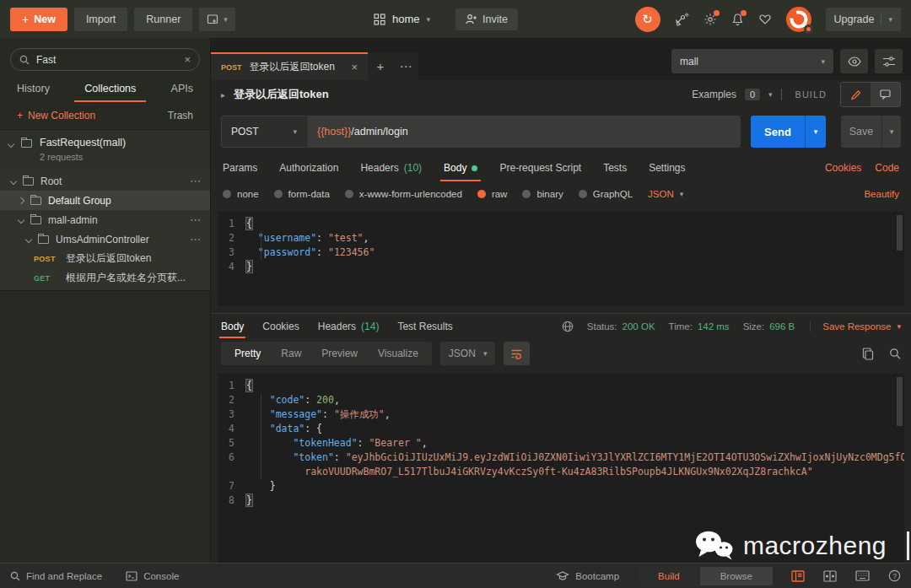 This screenshot has height=588, width=911. What do you see at coordinates (349, 326) in the screenshot?
I see `response-tab-headers: Headers(14)` at bounding box center [349, 326].